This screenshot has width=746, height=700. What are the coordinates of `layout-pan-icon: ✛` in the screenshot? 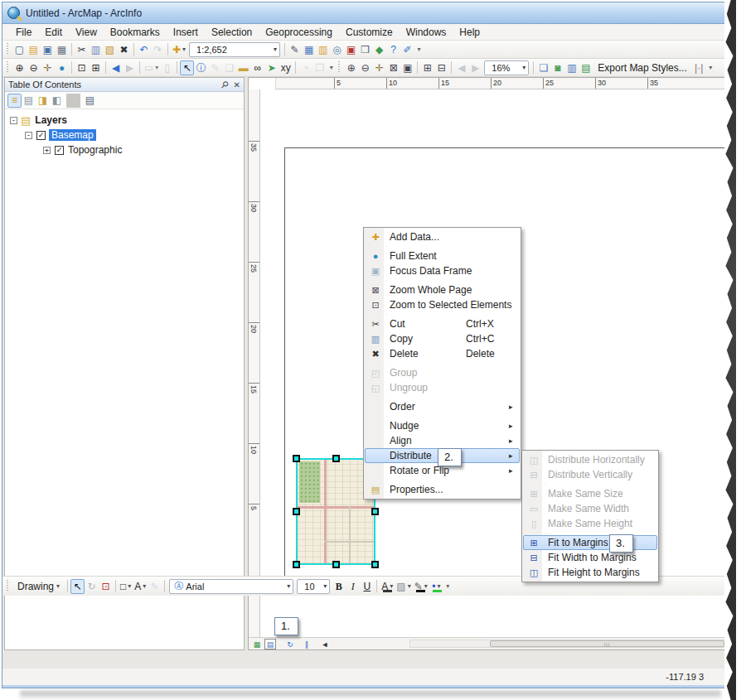 It's located at (380, 68).